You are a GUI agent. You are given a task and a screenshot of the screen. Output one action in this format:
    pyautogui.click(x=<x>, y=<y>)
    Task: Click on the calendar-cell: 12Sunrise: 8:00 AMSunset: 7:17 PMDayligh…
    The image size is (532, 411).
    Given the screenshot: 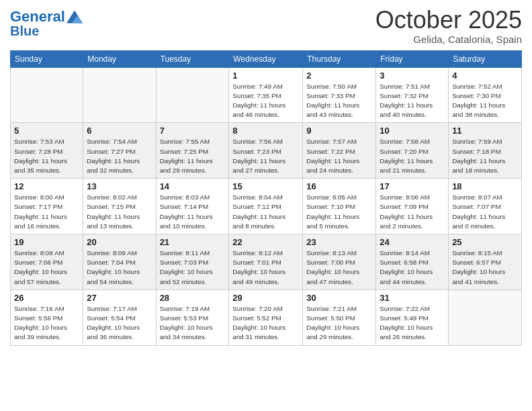 What is the action you would take?
    pyautogui.click(x=47, y=207)
    